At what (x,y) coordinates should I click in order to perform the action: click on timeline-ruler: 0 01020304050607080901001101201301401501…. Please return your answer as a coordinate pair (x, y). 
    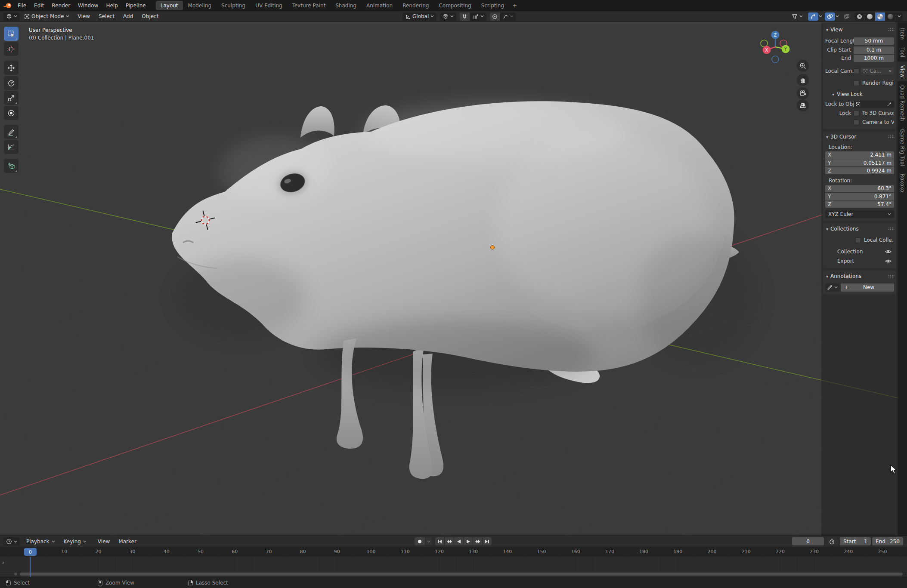
    Looking at the image, I should click on (454, 552).